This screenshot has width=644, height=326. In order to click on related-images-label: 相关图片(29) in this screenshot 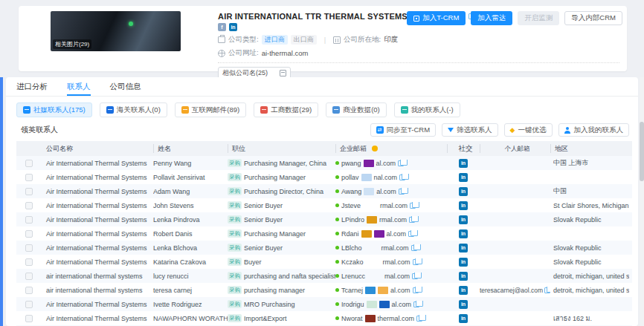, I will do `click(72, 45)`.